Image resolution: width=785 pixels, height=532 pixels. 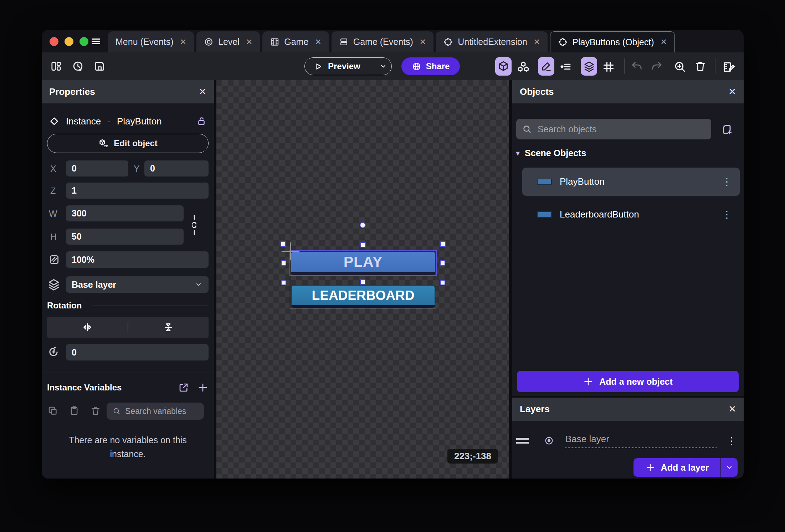 I want to click on layer-name-field: Base layer, so click(x=641, y=441).